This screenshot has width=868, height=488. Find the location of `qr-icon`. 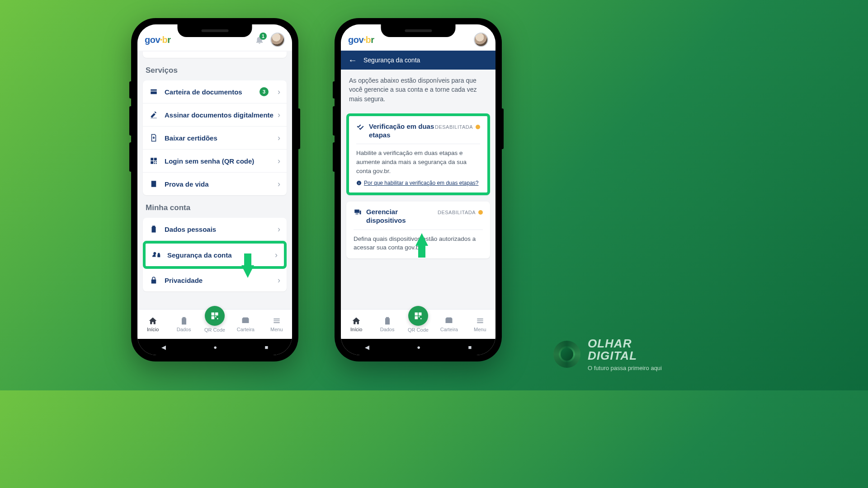

qr-icon is located at coordinates (154, 161).